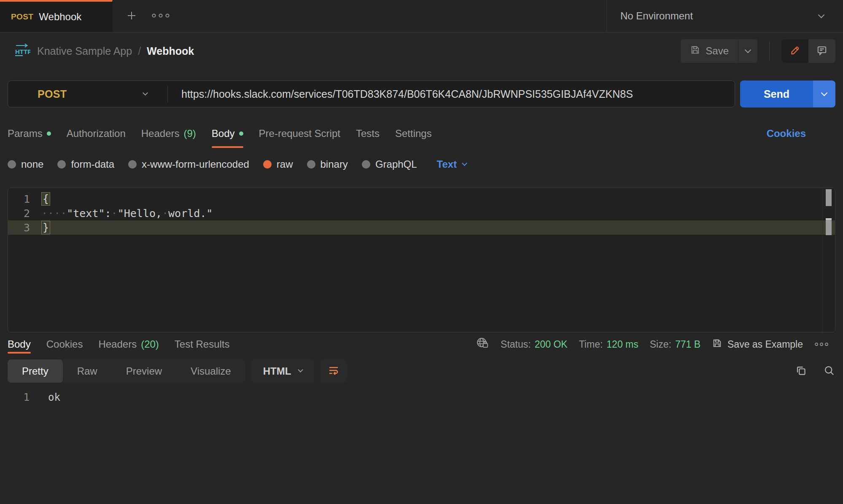 The height and width of the screenshot is (504, 843). What do you see at coordinates (413, 138) in the screenshot?
I see `tab-settings: Settings` at bounding box center [413, 138].